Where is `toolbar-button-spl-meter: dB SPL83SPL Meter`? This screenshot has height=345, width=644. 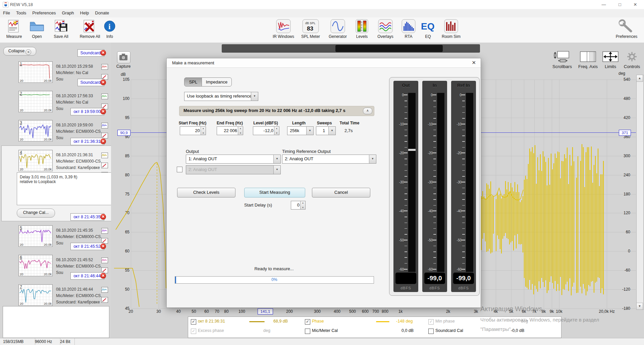
toolbar-button-spl-meter: dB SPL83SPL Meter is located at coordinates (311, 29).